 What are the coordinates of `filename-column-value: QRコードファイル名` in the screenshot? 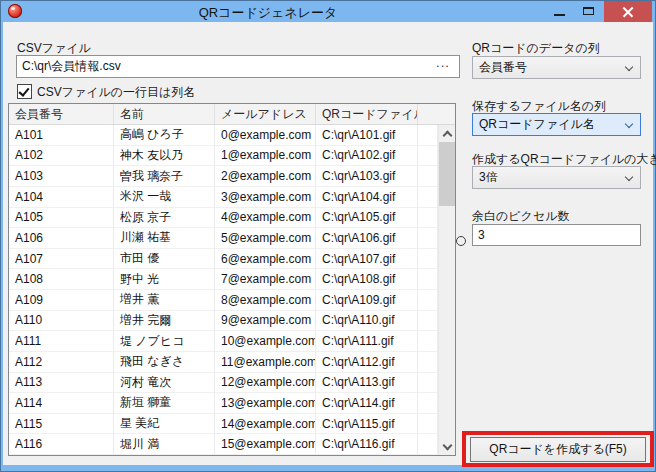 It's located at (537, 124).